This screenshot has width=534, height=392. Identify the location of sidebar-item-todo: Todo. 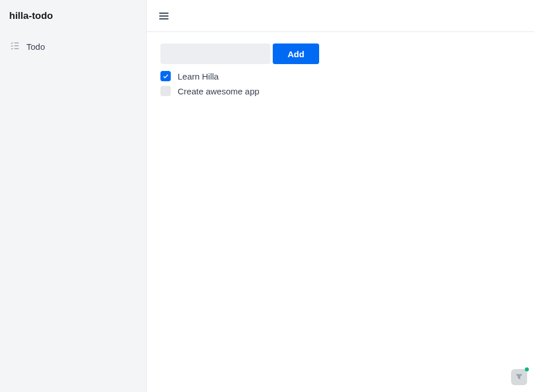
(73, 47).